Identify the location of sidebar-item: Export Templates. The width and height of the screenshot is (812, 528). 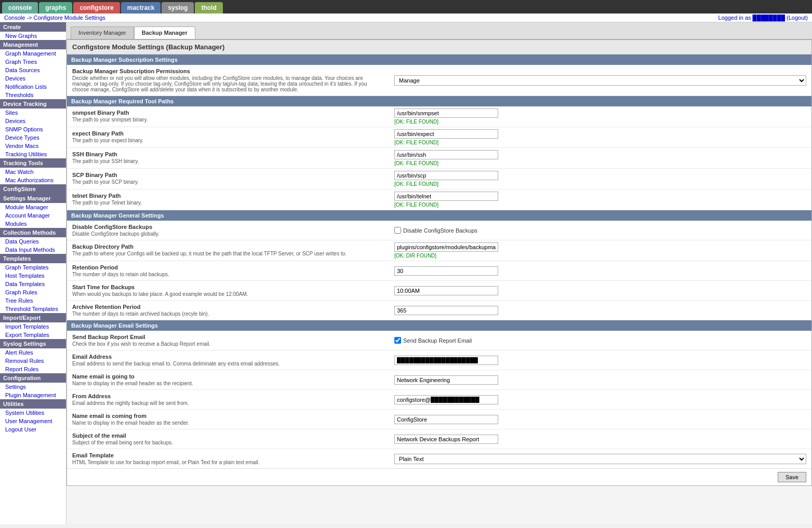
(33, 335).